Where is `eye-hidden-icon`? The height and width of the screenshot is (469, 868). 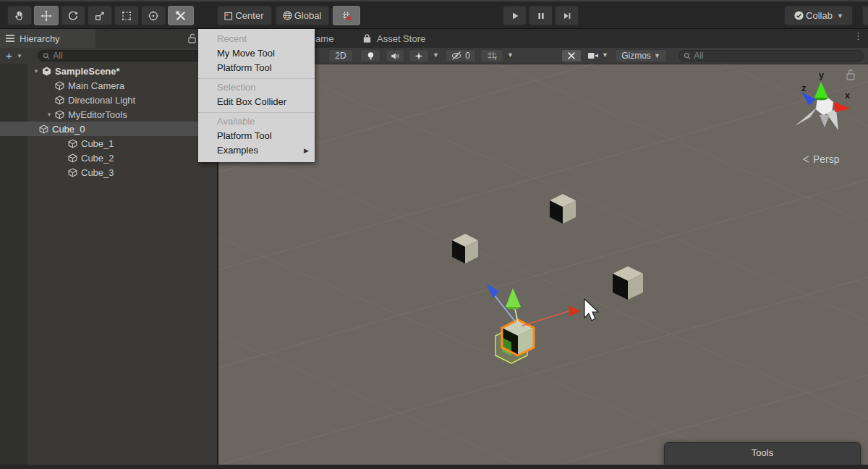 eye-hidden-icon is located at coordinates (457, 56).